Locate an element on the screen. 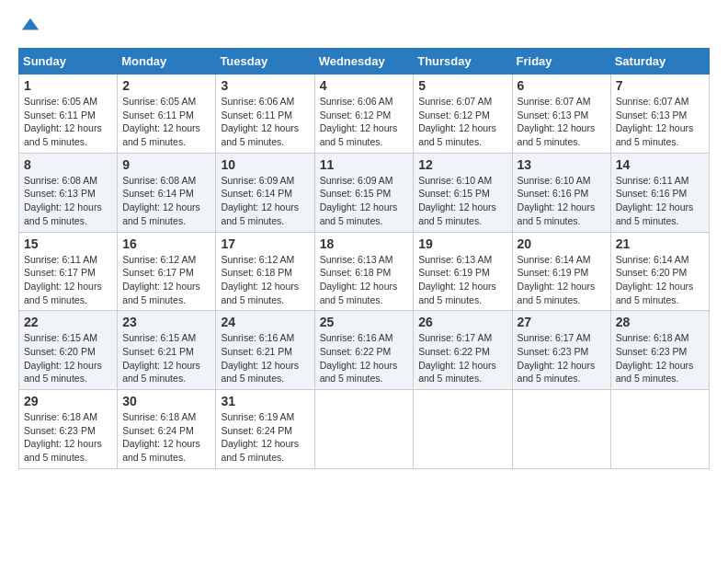 This screenshot has height=563, width=728. day-info: Sunrise: 6:12 AMSunset: 6:17 PMDaylight:… is located at coordinates (166, 280).